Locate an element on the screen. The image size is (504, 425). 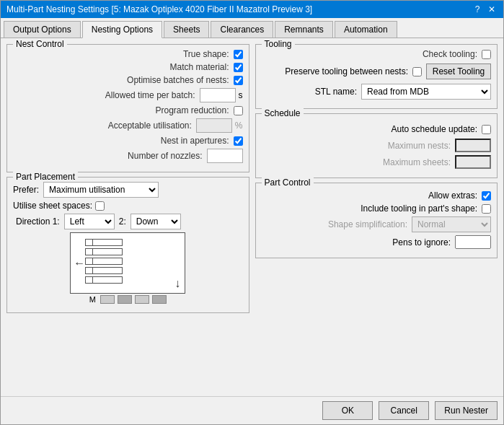
allowed-time-row: Allowed time per batch: 5 s is located at coordinates (128, 95).